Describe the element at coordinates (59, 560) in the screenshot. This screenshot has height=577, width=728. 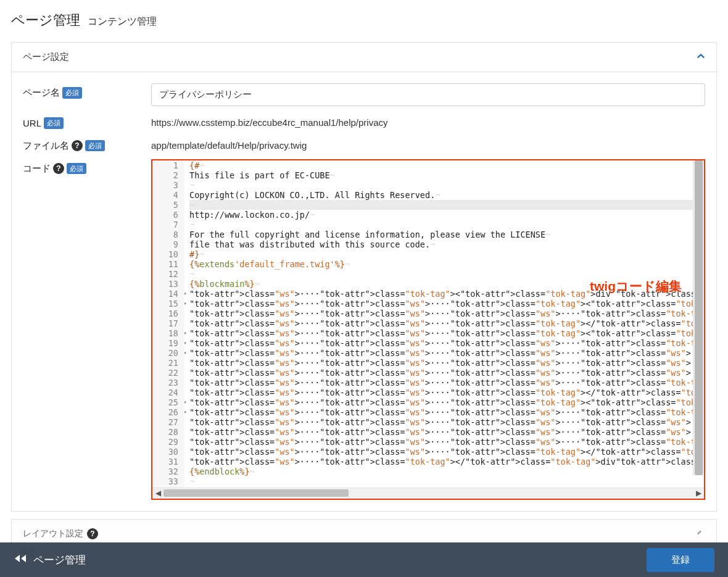
I see `back-label: ページ管理` at that location.